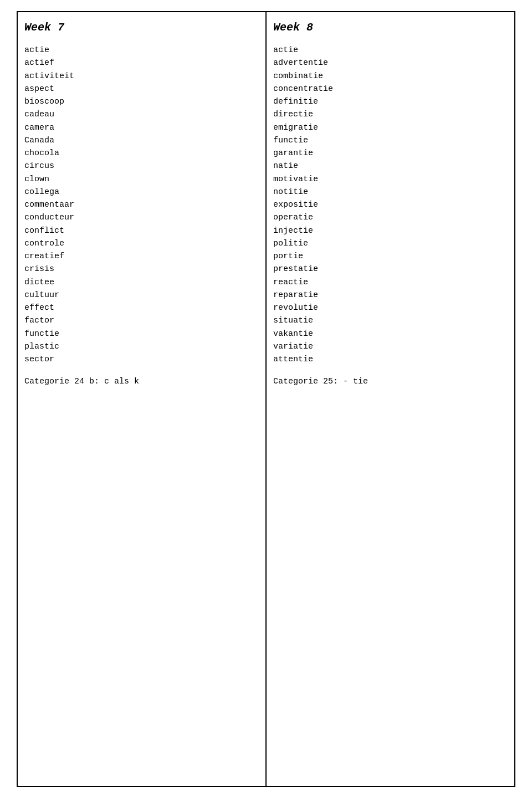 This screenshot has height=798, width=532. Describe the element at coordinates (390, 114) in the screenshot. I see `list-item: directie` at that location.